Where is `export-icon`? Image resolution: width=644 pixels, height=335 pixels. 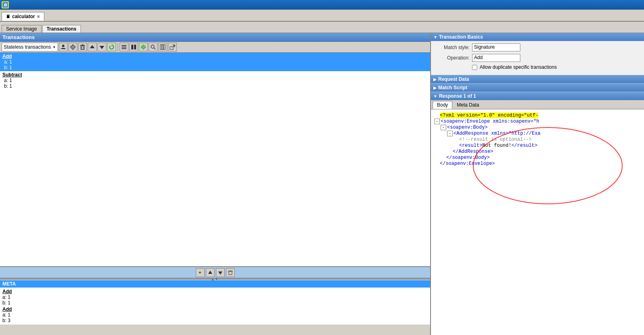
export-icon is located at coordinates (172, 47).